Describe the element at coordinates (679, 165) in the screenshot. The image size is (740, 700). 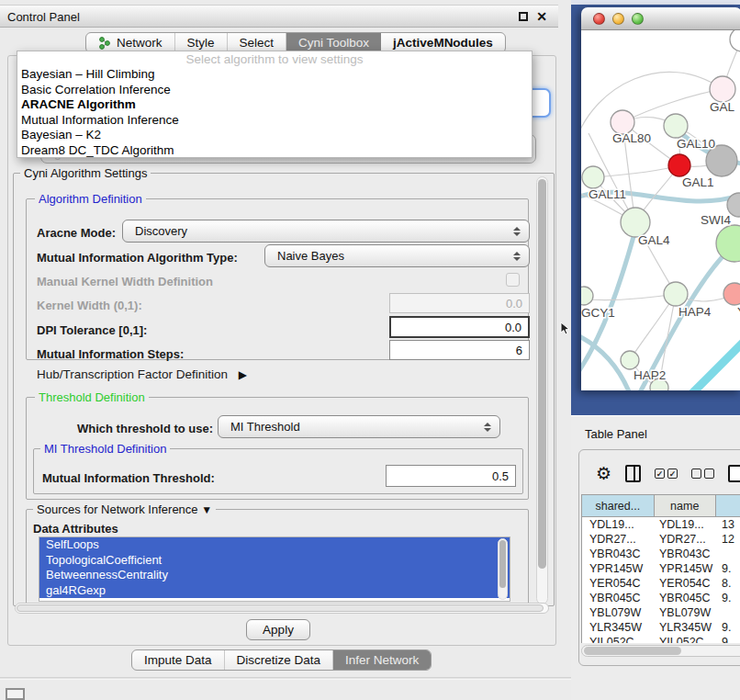
I see `network-node-red` at that location.